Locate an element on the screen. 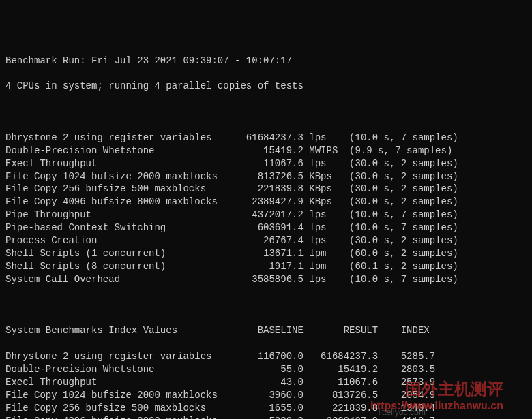 The height and width of the screenshot is (419, 532). index-row: File Copy 256 bufsize 500 maxblocks 1655… is located at coordinates (267, 409).